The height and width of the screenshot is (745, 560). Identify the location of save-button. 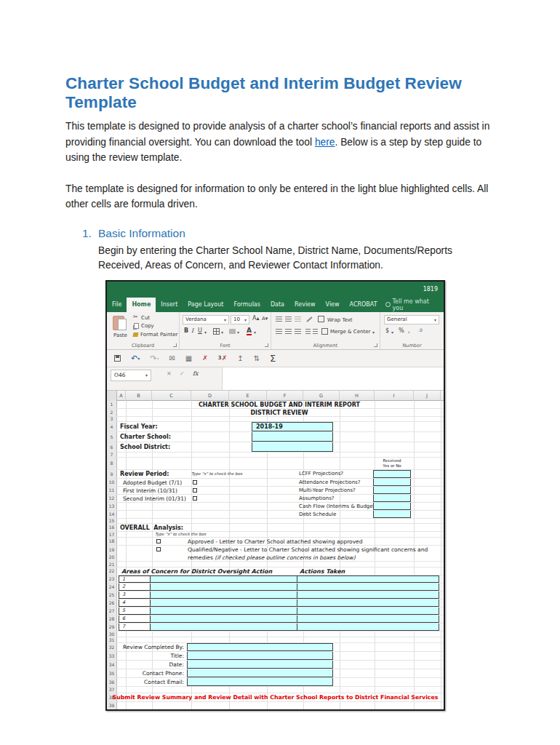
(118, 358).